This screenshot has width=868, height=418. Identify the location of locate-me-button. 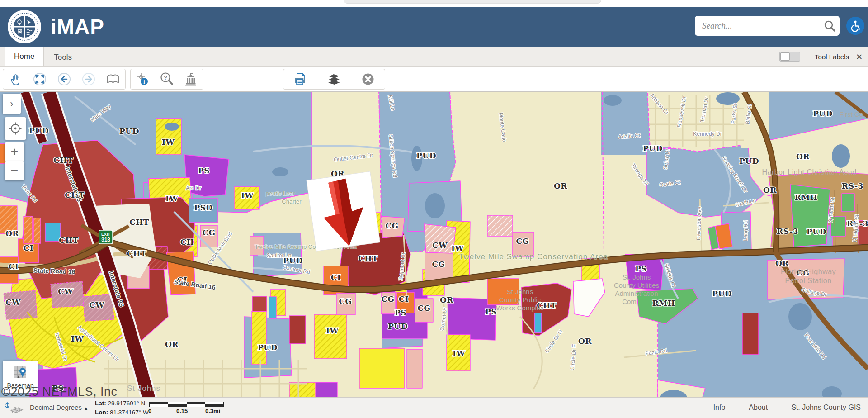
(15, 128).